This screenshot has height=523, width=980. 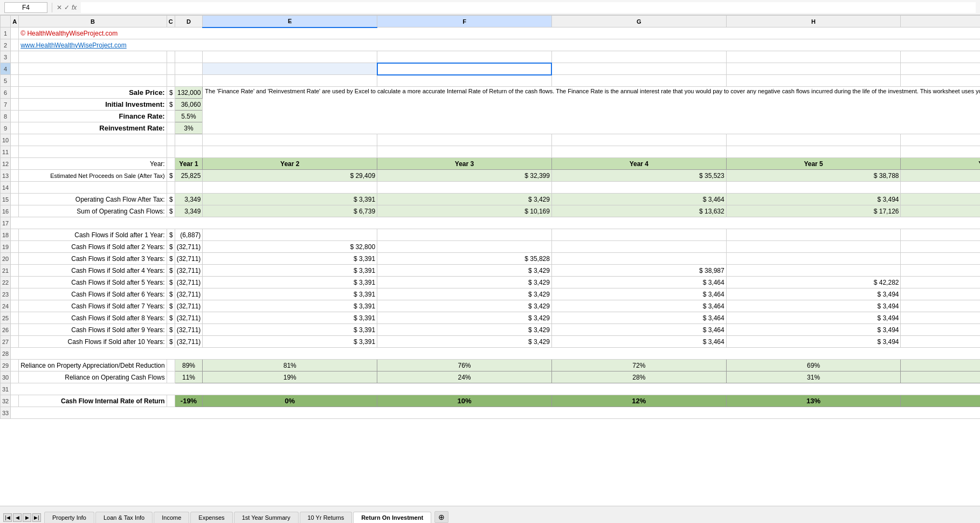 What do you see at coordinates (15, 247) in the screenshot?
I see `cell-a19` at bounding box center [15, 247].